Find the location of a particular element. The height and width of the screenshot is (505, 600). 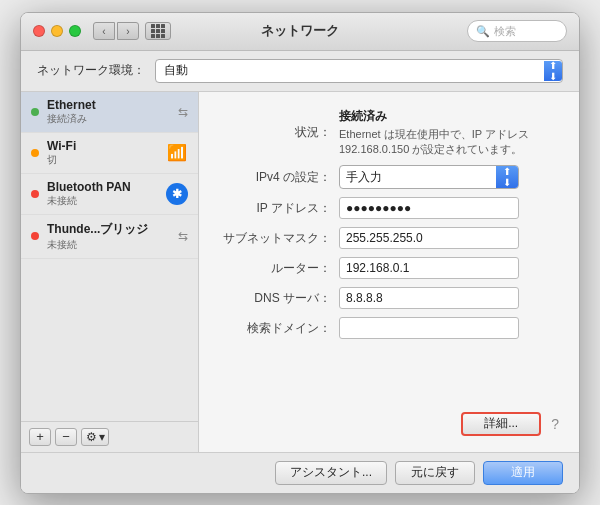

apply-button: 適用 is located at coordinates (523, 473).